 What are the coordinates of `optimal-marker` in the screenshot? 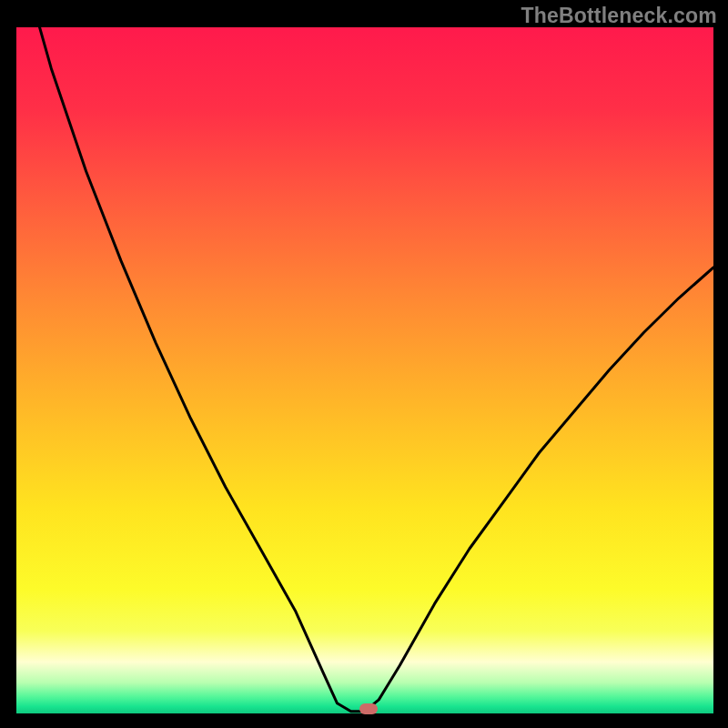 It's located at (369, 709).